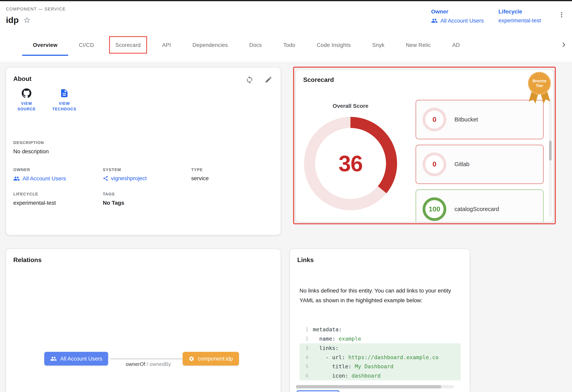  I want to click on tier-badge-label: Bronze Tier, so click(540, 83).